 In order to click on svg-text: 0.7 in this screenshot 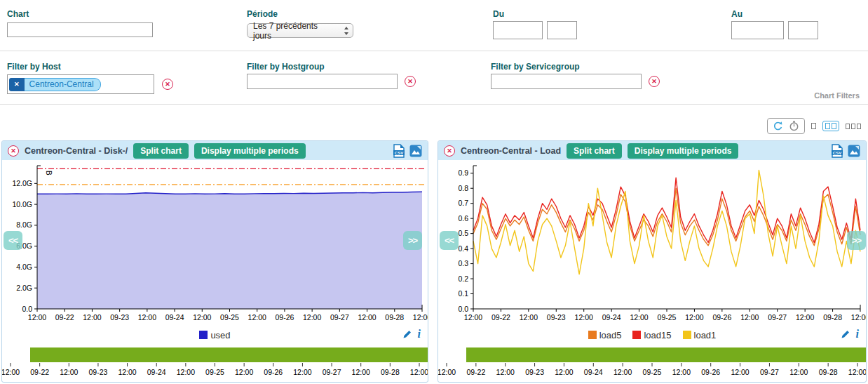, I will do `click(463, 203)`.